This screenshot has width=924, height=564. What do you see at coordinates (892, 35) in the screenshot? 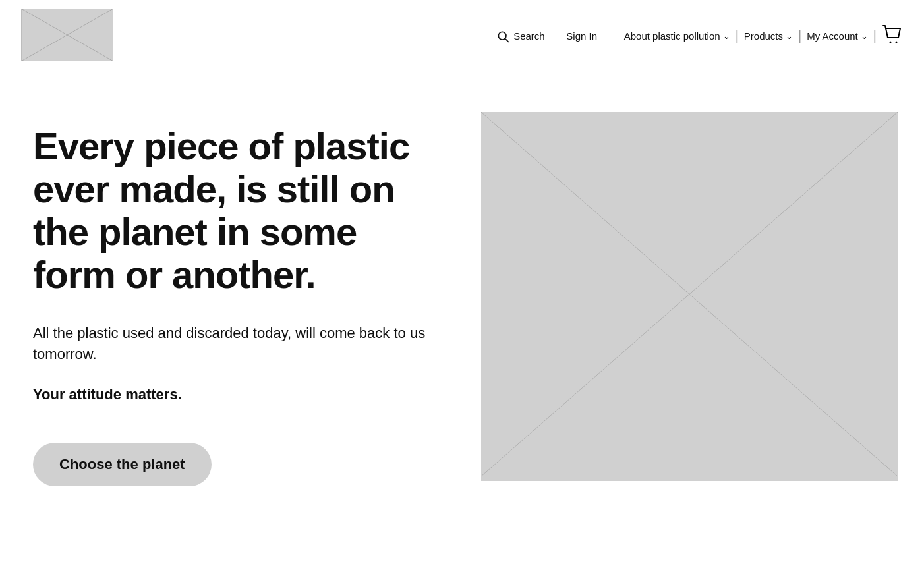
I see `cart-icon-svg` at bounding box center [892, 35].